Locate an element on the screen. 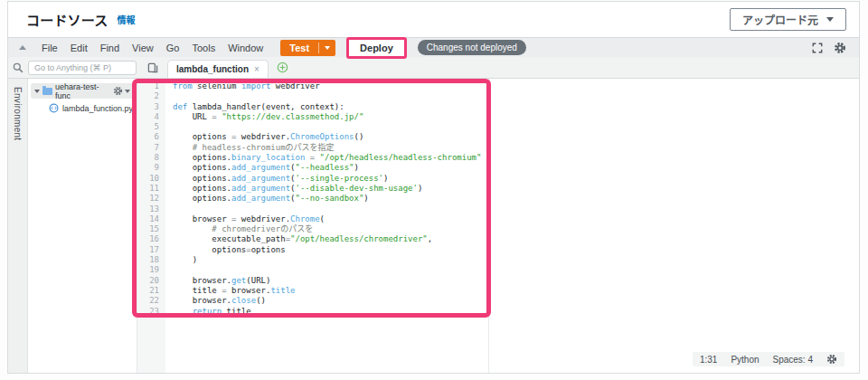  gutter-line-number: 22 is located at coordinates (148, 300).